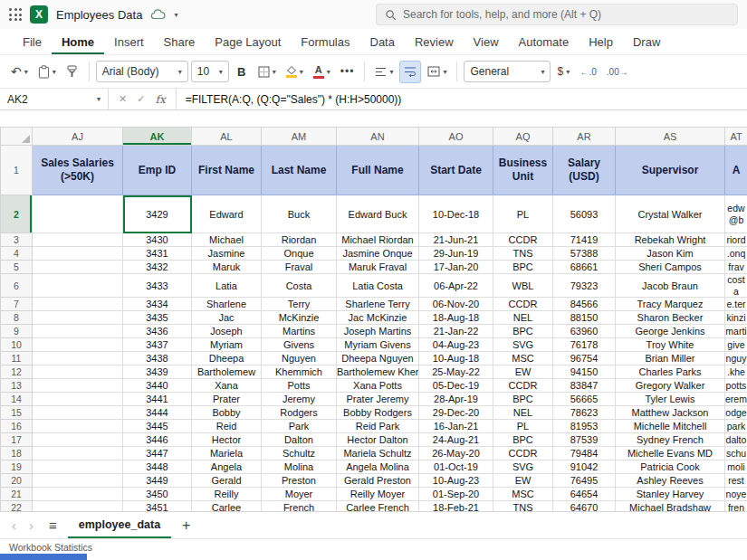  What do you see at coordinates (523, 304) in the screenshot?
I see `cell-AQ7: CCDR` at bounding box center [523, 304].